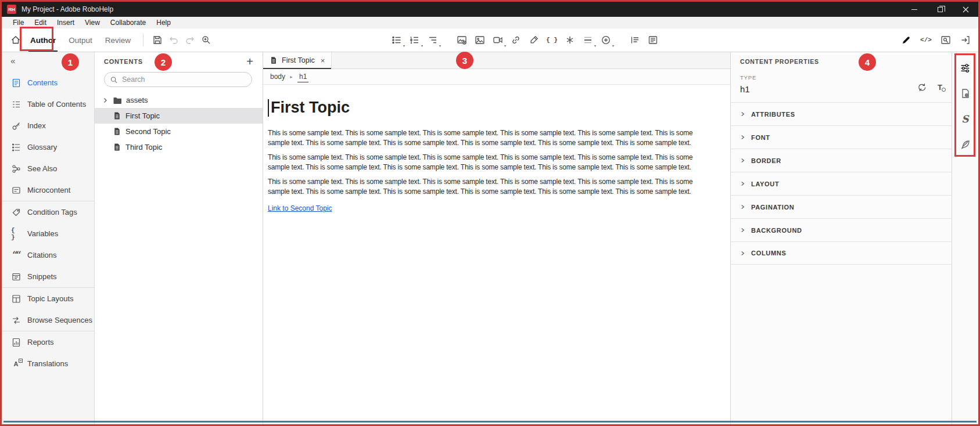 This screenshot has width=980, height=426. I want to click on search-input, so click(184, 80).